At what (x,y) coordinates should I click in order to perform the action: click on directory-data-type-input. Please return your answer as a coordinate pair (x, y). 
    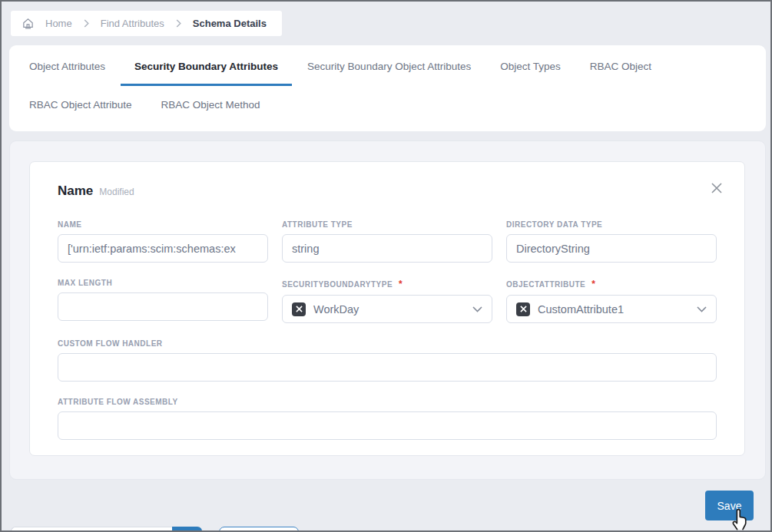
    Looking at the image, I should click on (611, 249).